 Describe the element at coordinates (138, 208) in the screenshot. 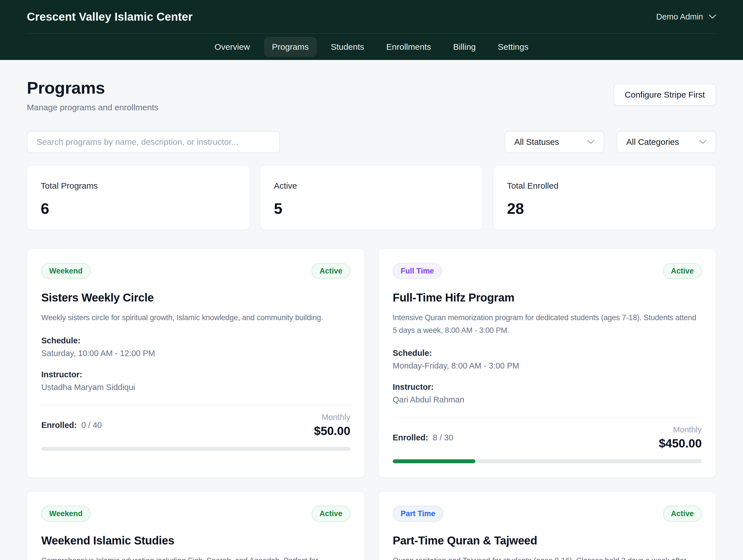

I see `stat-value: 6` at that location.